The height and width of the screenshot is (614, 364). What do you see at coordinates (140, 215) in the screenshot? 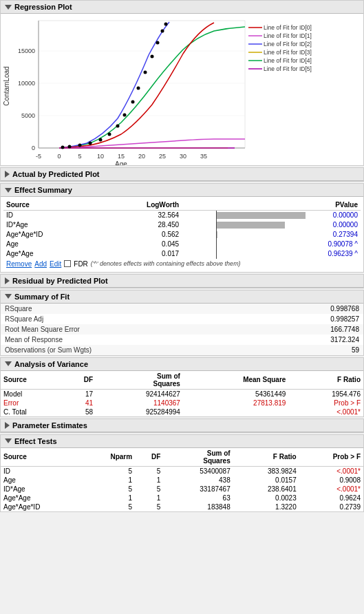
I see `logworth-id: 32.564` at bounding box center [140, 215].